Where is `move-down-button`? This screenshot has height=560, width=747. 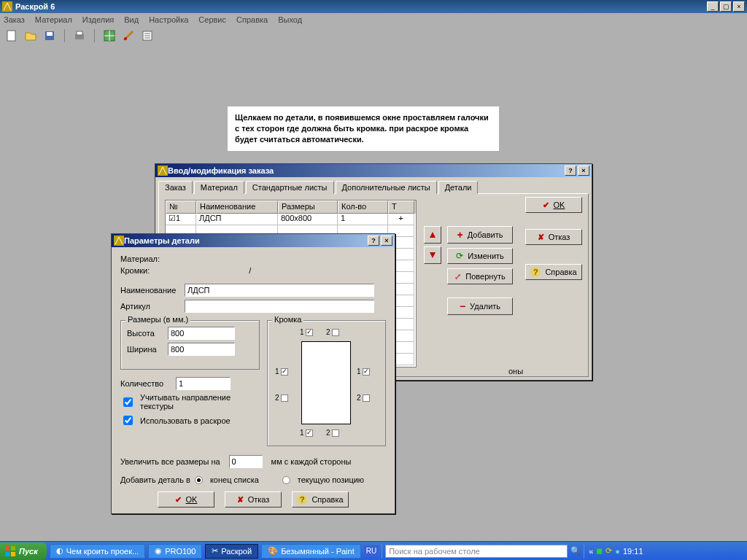
move-down-button is located at coordinates (433, 255).